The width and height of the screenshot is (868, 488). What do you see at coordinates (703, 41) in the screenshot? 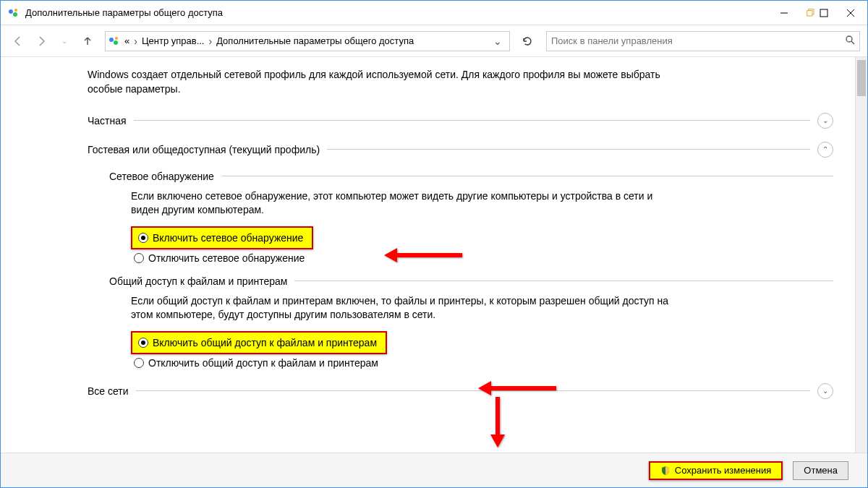
I see `search-box` at bounding box center [703, 41].